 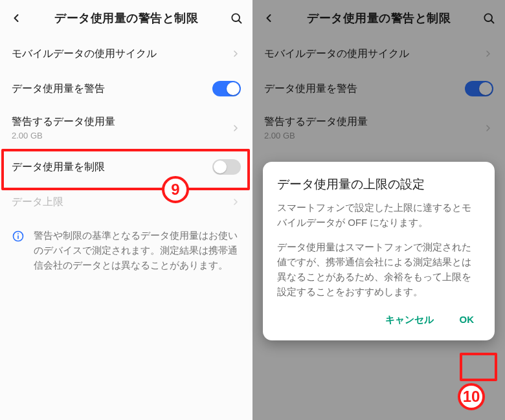 What do you see at coordinates (126, 89) in the screenshot?
I see `row-warn-toggle: データ使用量を警告` at bounding box center [126, 89].